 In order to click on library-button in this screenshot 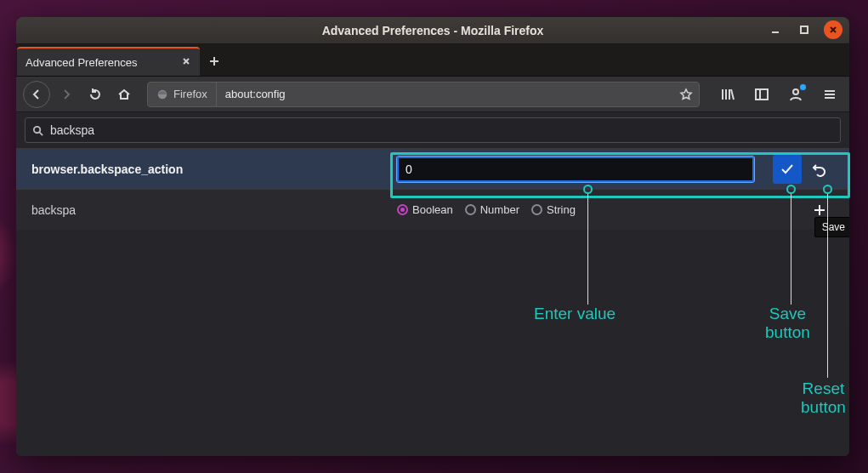, I will do `click(728, 94)`.